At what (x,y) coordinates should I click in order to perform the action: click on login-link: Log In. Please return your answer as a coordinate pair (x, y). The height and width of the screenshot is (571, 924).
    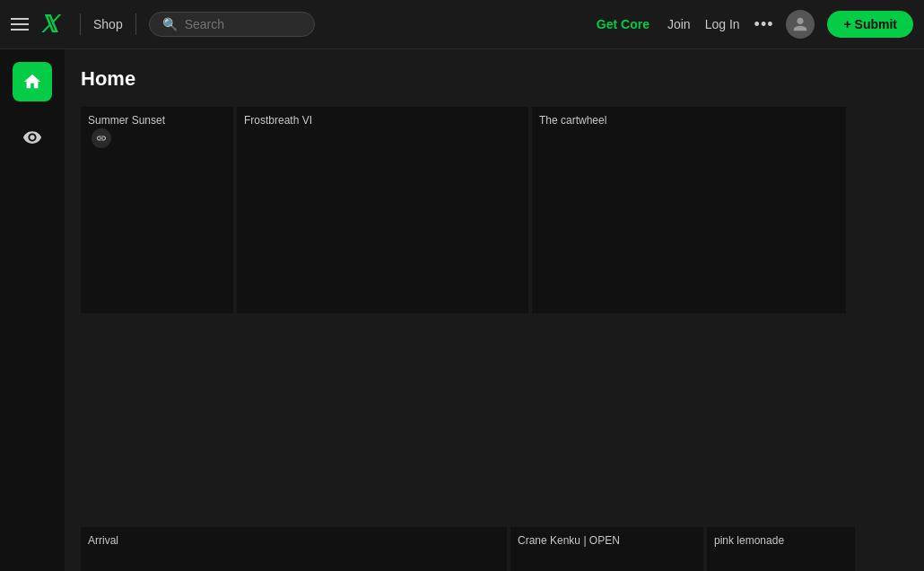
    Looking at the image, I should click on (723, 24).